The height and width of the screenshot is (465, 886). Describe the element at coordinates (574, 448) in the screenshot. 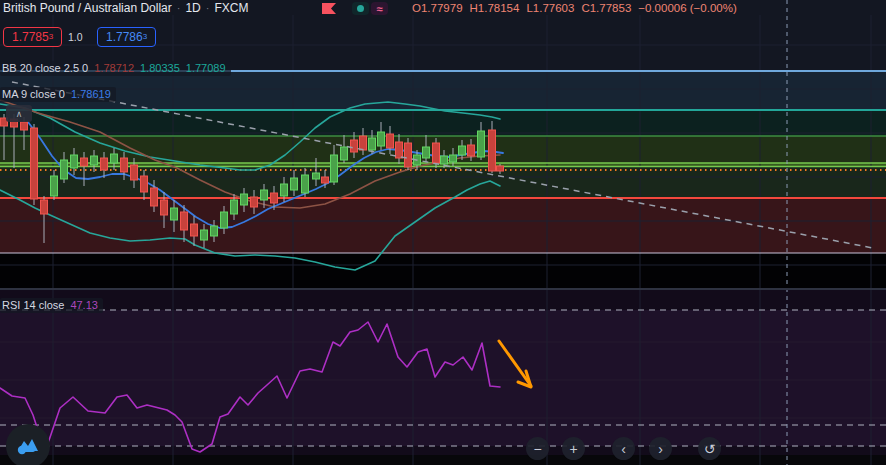

I see `zoom-in-button: +` at that location.